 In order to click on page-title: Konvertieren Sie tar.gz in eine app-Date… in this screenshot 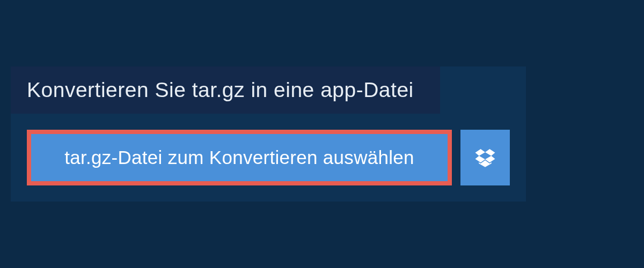, I will do `click(225, 90)`.